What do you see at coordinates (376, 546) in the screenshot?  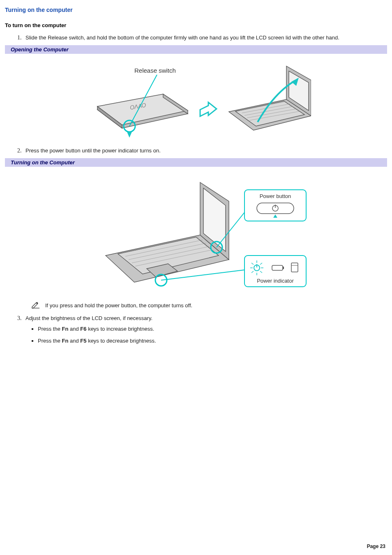 I see `page-number: Page 23` at bounding box center [376, 546].